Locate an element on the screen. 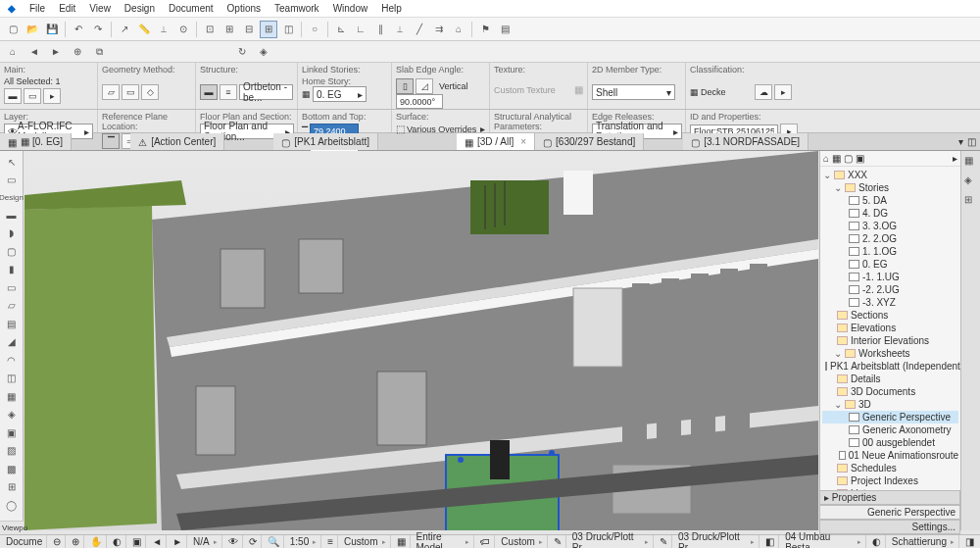 The image size is (980, 548). menu-design: Design is located at coordinates (139, 8).